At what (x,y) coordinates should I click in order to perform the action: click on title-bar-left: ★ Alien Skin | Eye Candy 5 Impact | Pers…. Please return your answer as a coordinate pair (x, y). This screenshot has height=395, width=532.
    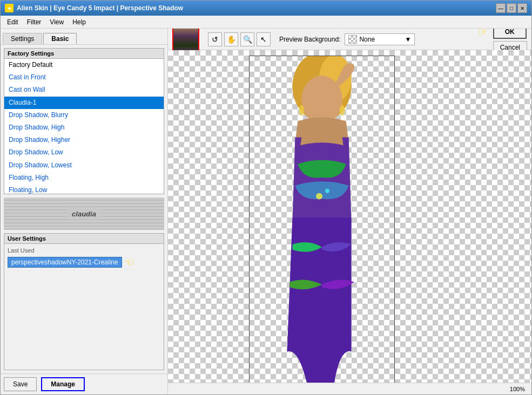
    Looking at the image, I should click on (94, 8).